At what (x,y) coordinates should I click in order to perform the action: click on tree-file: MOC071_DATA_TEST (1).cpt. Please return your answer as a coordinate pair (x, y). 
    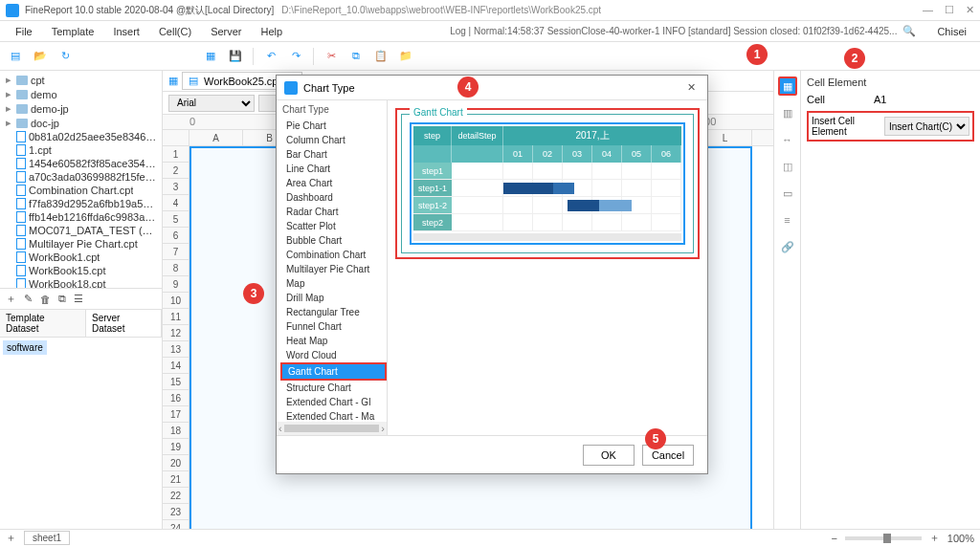
    Looking at the image, I should click on (80, 230).